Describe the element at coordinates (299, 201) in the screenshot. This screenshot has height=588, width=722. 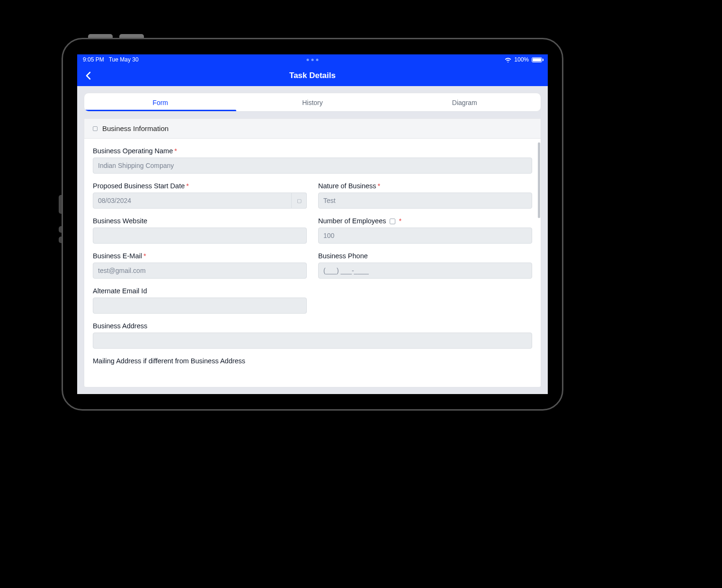
I see `calendar-icon: ▢` at that location.